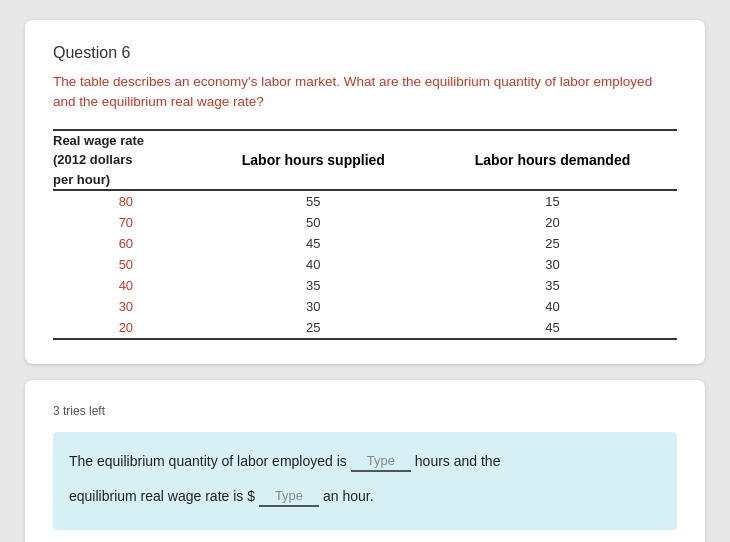 Image resolution: width=730 pixels, height=542 pixels. What do you see at coordinates (126, 201) in the screenshot?
I see `wage-cell: 80` at bounding box center [126, 201].